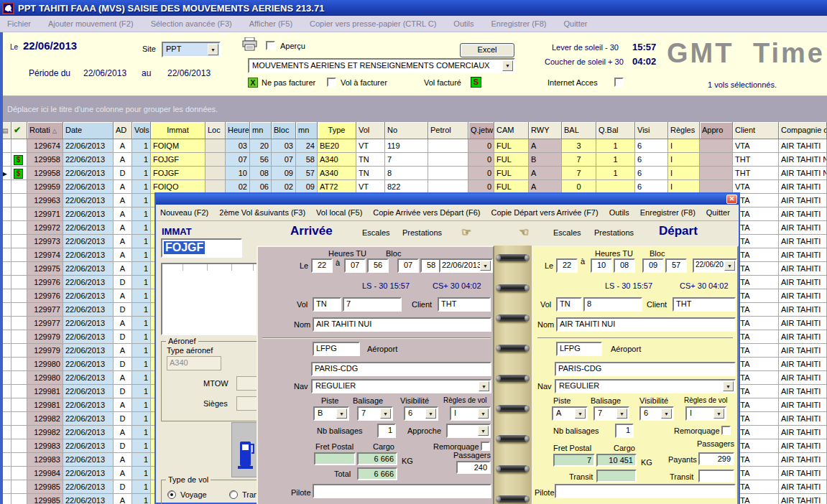  What do you see at coordinates (45, 474) in the screenshot?
I see `cell-rotati: 129984` at bounding box center [45, 474].